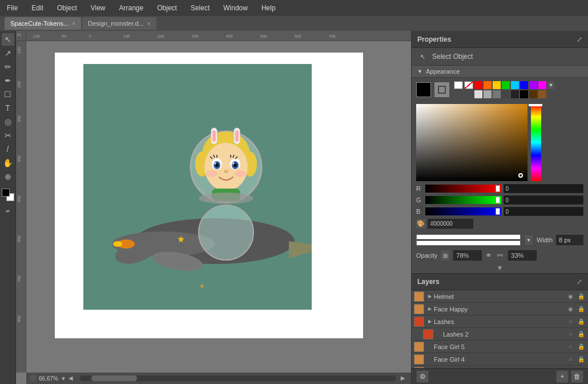 Image resolution: width=588 pixels, height=384 pixels. What do you see at coordinates (562, 377) in the screenshot?
I see `layer-add-btn: +` at bounding box center [562, 377].